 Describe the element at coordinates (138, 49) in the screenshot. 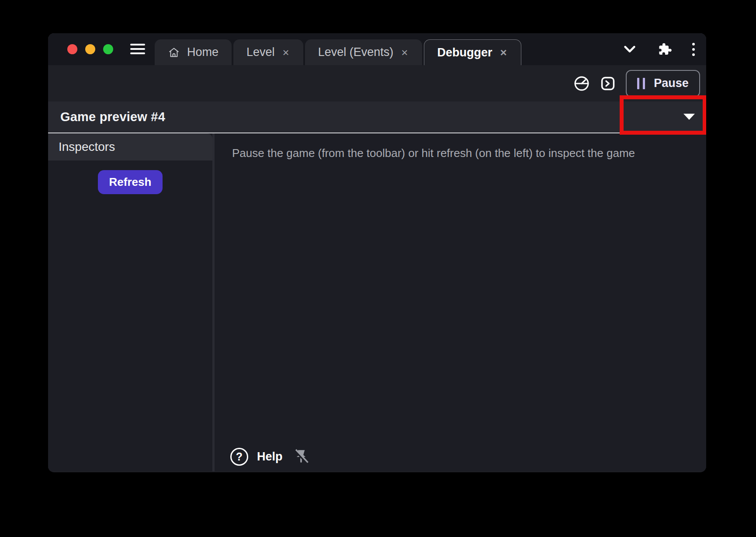

I see `main-menu-icon` at that location.